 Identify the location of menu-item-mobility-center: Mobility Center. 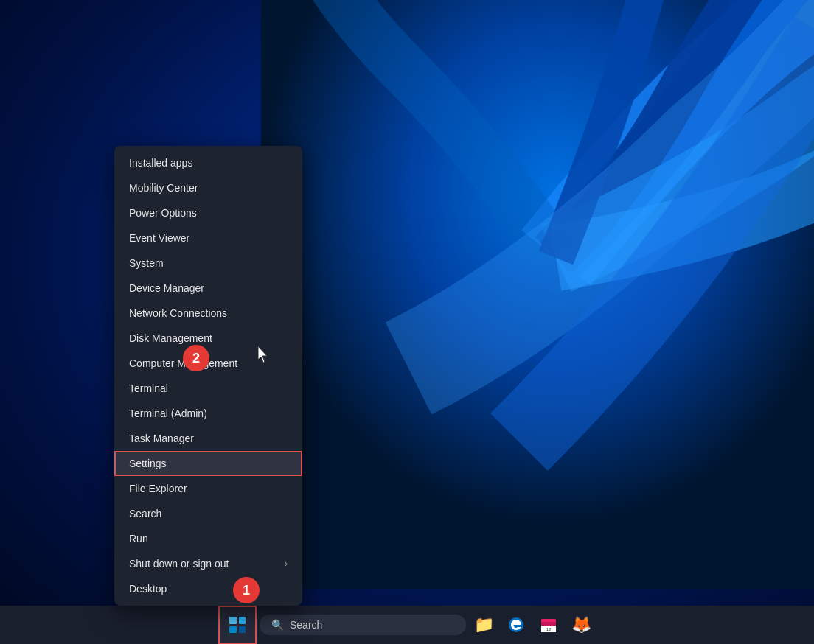
(208, 188).